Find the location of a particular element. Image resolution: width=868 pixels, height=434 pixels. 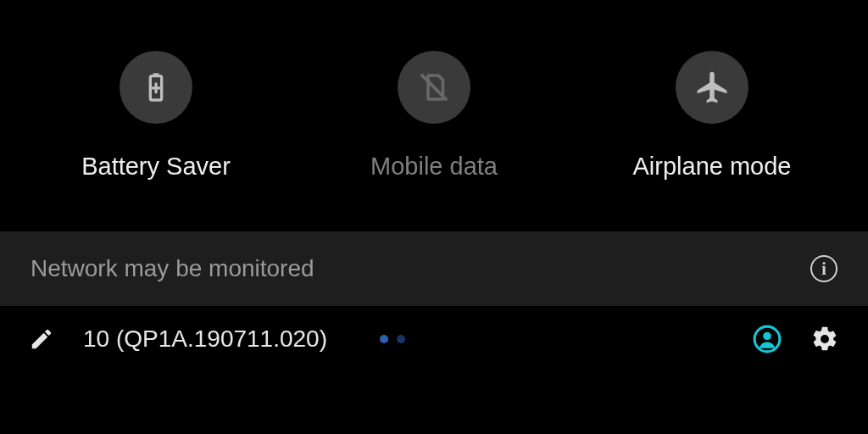

airplane-icon is located at coordinates (712, 87).